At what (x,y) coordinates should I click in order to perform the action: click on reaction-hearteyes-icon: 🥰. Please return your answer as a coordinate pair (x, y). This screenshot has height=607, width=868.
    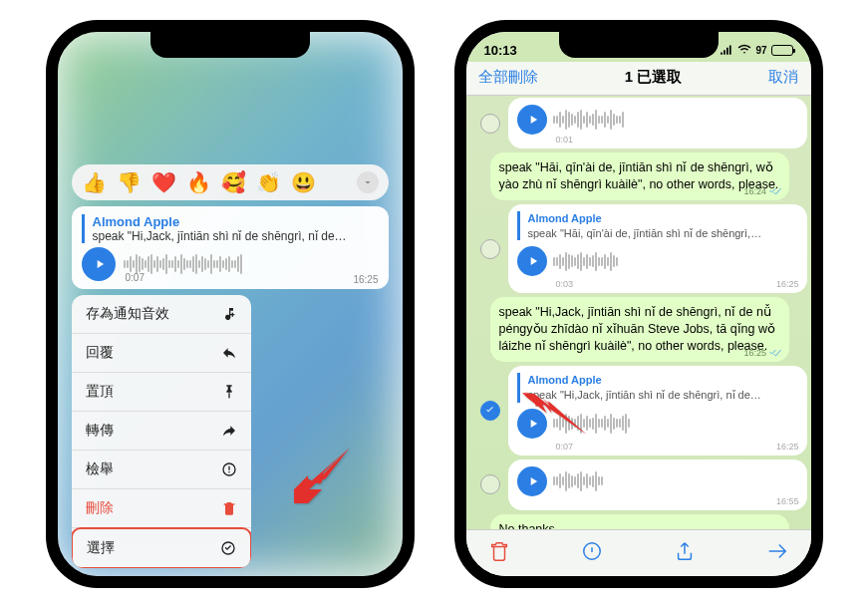
    Looking at the image, I should click on (233, 182).